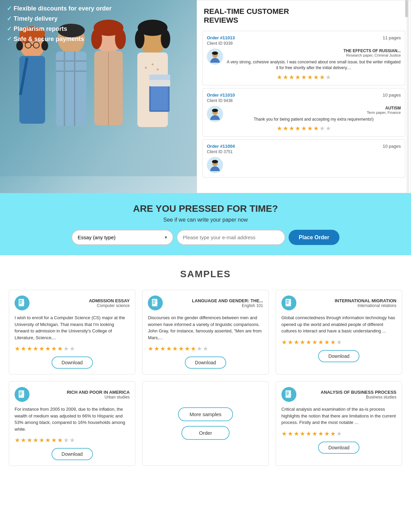  What do you see at coordinates (304, 98) in the screenshot?
I see `review-header: Order #11010 Client ID 9438 10 pages` at bounding box center [304, 98].